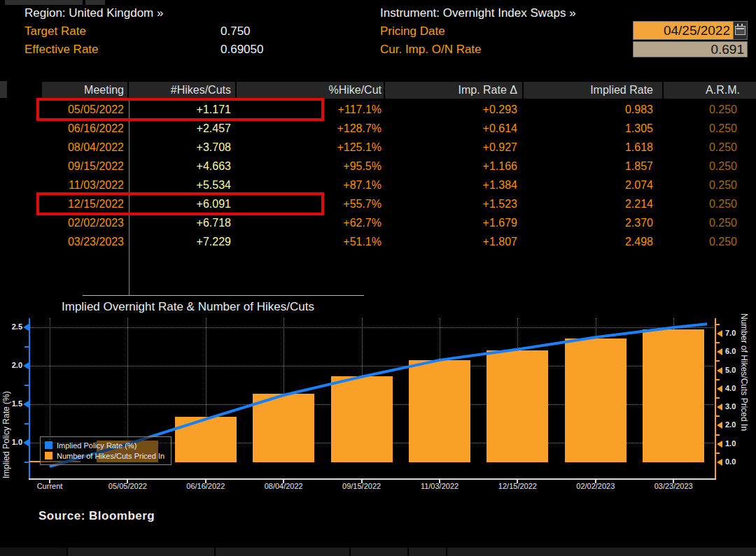  What do you see at coordinates (85, 147) in the screenshot?
I see `table-cell: 08/04/2022` at bounding box center [85, 147].